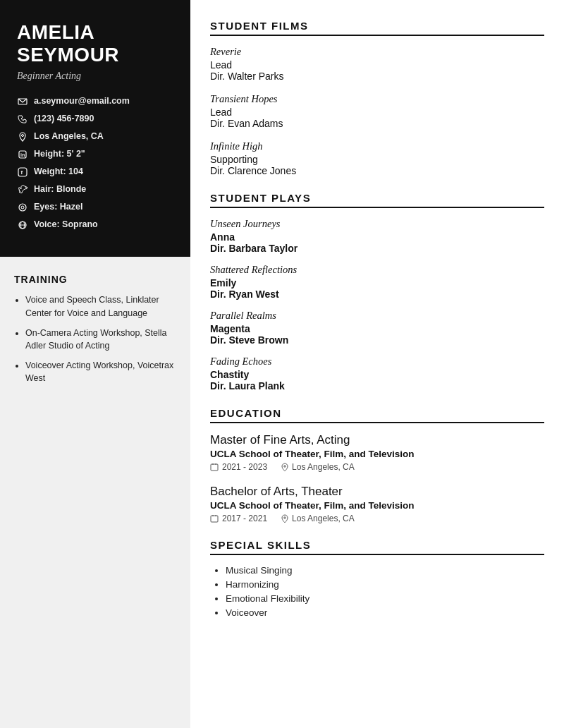  What do you see at coordinates (377, 98) in the screenshot?
I see `student-films-section: STUDENT FILMS Reverie Lead Dir. Walter P…` at bounding box center [377, 98].